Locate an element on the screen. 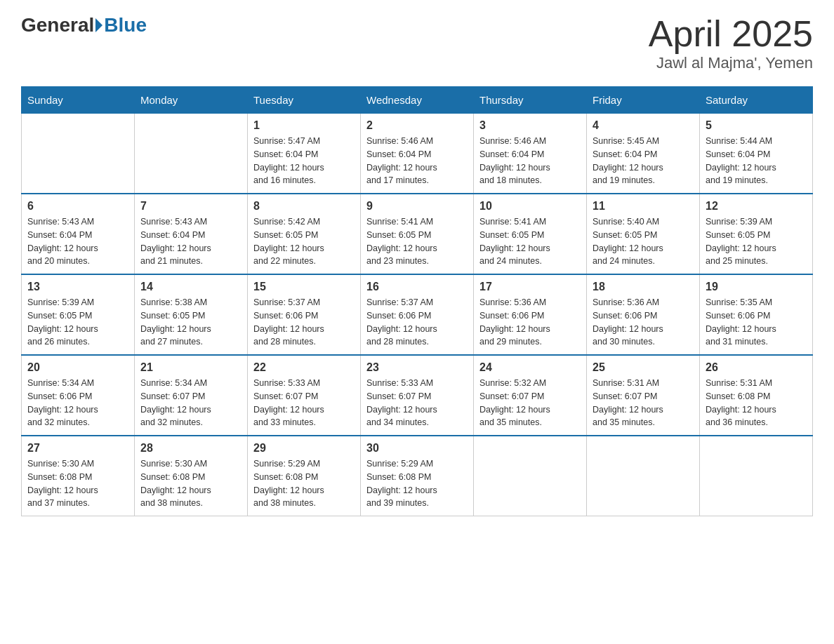 The image size is (834, 644). calendar-cell: 2Sunrise: 5:46 AM Sunset: 6:04 PM Daylig… is located at coordinates (417, 154).